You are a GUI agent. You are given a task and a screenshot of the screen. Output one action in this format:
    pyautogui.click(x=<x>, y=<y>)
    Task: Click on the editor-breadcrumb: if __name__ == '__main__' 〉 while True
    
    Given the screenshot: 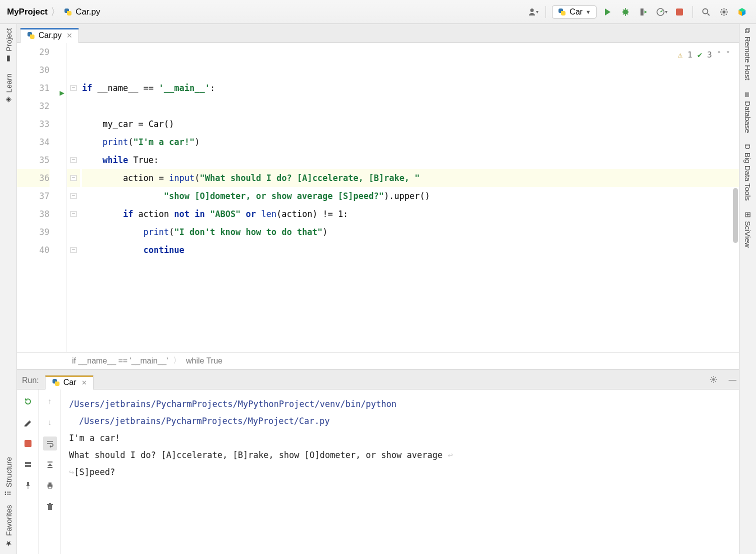 What is the action you would take?
    pyautogui.click(x=378, y=360)
    